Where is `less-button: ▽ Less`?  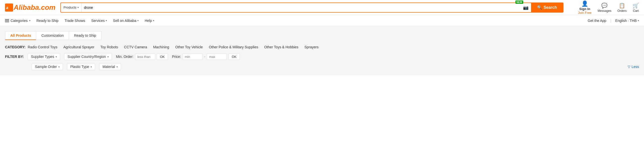 less-button: ▽ Less is located at coordinates (633, 67).